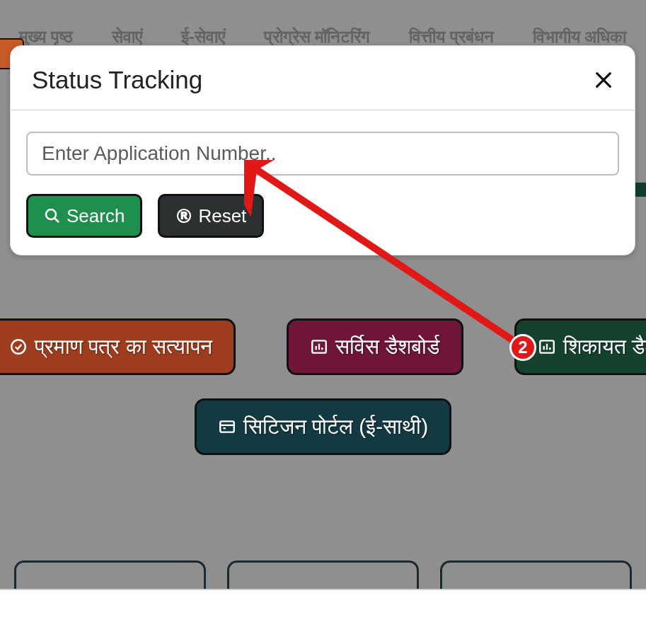  I want to click on bottom-placeholder-row, so click(323, 575).